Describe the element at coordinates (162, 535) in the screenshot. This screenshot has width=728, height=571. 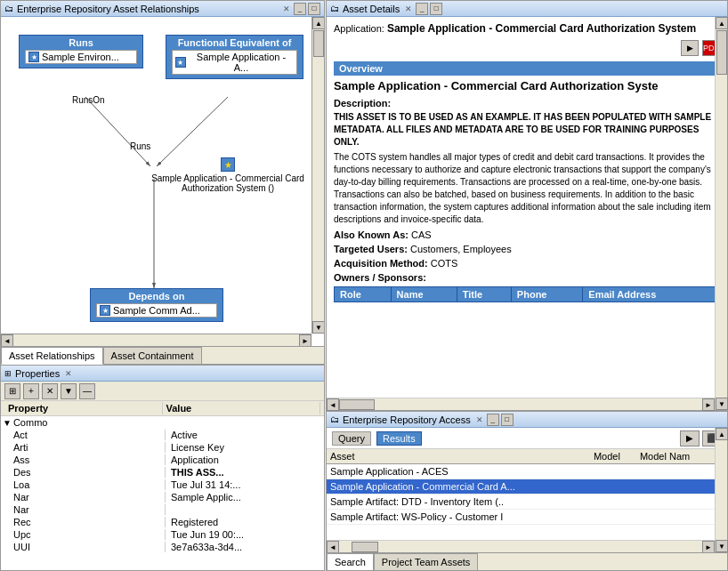
I see `tree-item: UpcTue Jun 19 00:...` at that location.